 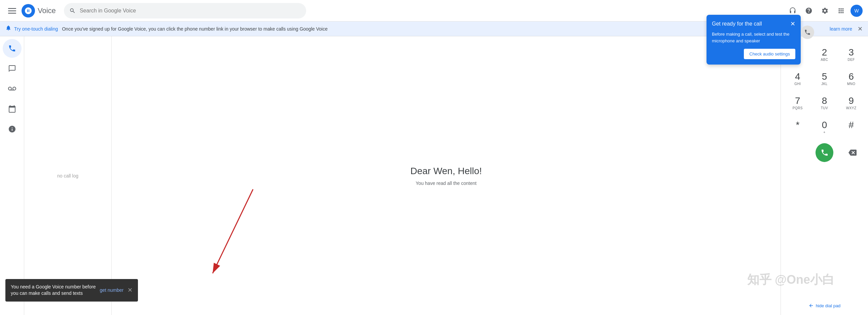 I want to click on help-icon, so click(x=809, y=11).